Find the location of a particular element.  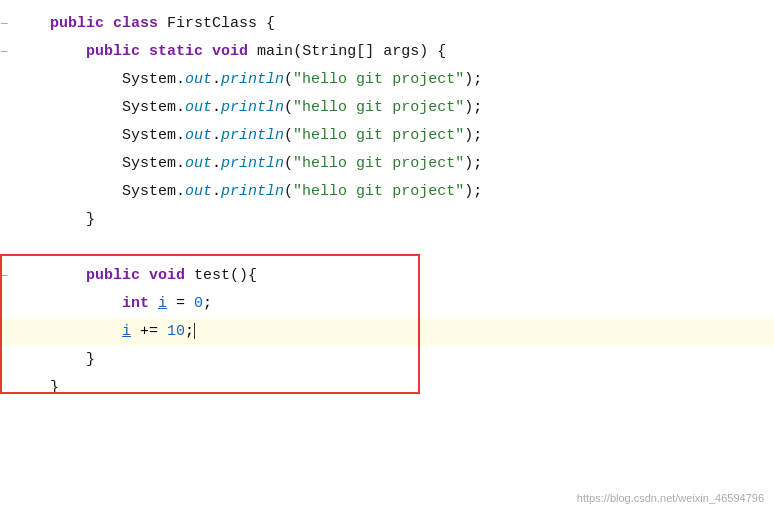

fold-marker-2: − is located at coordinates (4, 52).